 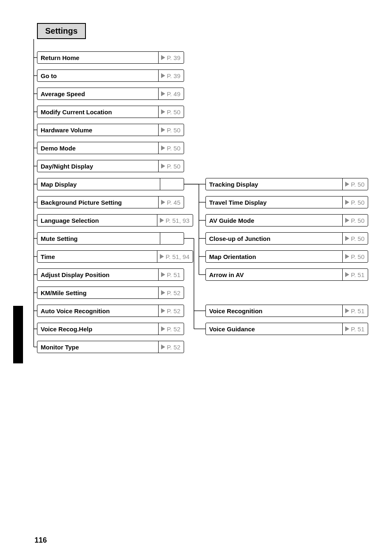 What do you see at coordinates (111, 94) in the screenshot?
I see `tree-item: Average SpeedP. 49` at bounding box center [111, 94].